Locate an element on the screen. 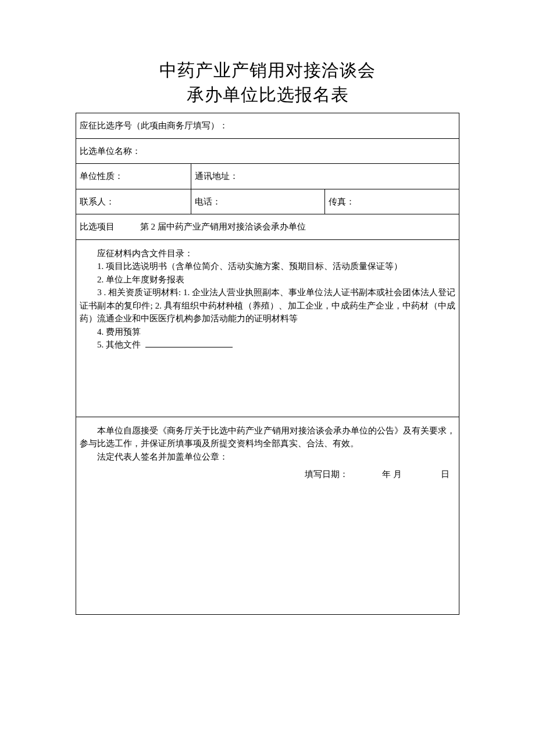 The height and width of the screenshot is (756, 535). project-cell: 比选项目 第 2 届中药产业产销用对接洽谈会承办单位 is located at coordinates (268, 227).